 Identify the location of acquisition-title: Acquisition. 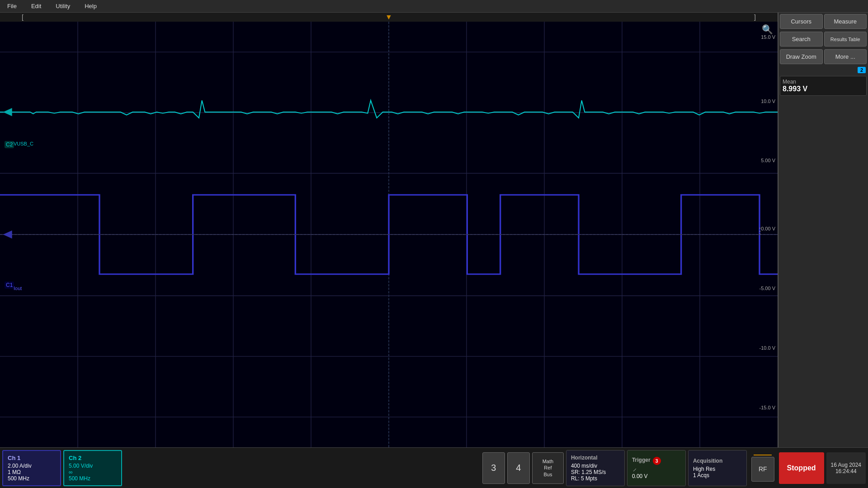
(717, 461).